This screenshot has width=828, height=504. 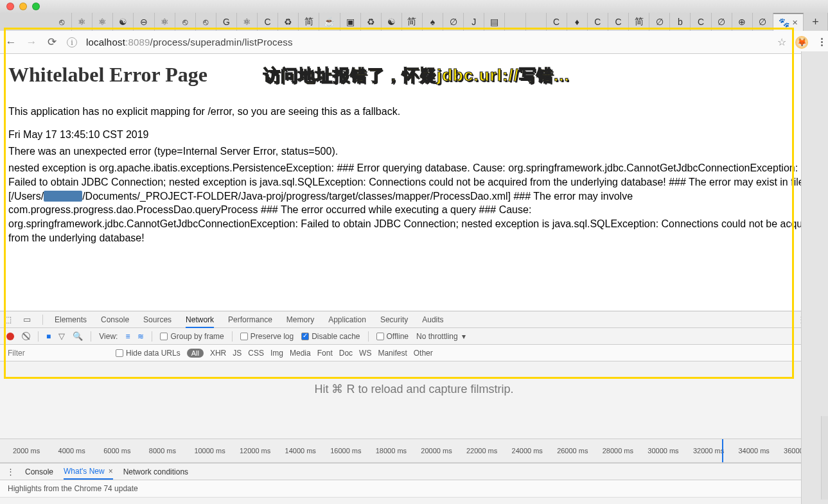 What do you see at coordinates (52, 42) in the screenshot?
I see `reload-icon: ⟳` at bounding box center [52, 42].